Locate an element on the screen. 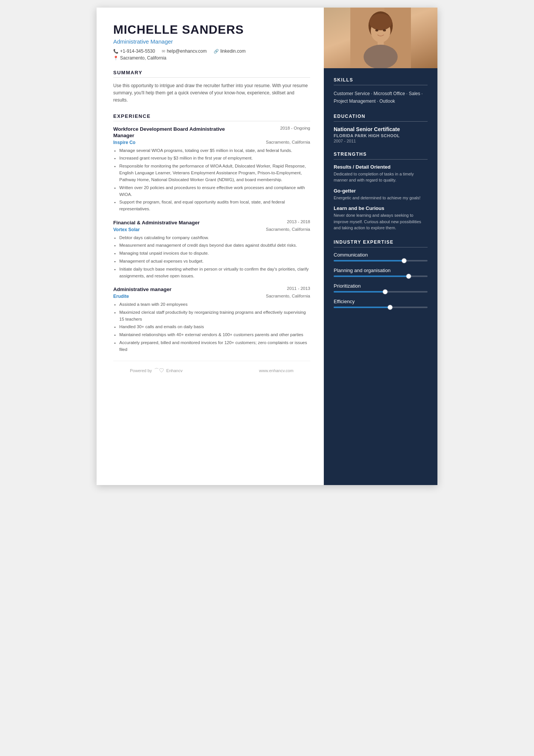 Image resolution: width=534 pixels, height=756 pixels. exp-location-2: Sacramento, California is located at coordinates (288, 230).